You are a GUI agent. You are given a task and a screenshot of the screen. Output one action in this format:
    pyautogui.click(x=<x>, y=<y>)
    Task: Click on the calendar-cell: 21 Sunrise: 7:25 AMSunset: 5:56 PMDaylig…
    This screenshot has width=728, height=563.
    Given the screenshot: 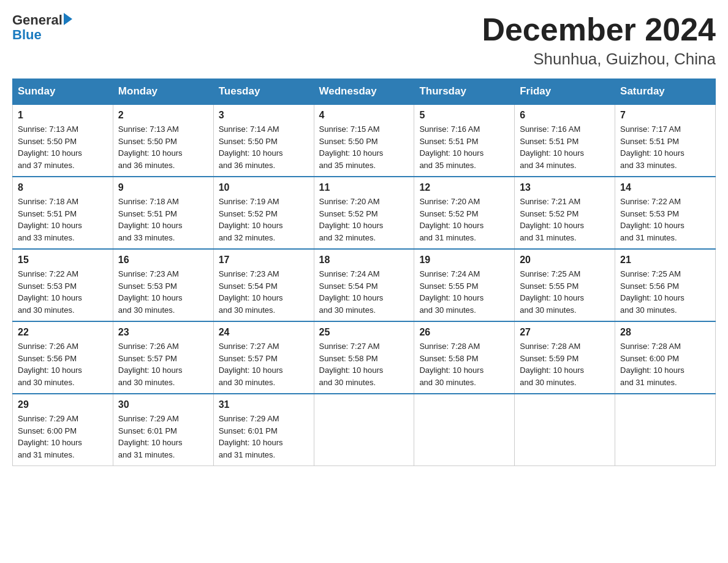 What is the action you would take?
    pyautogui.click(x=665, y=285)
    